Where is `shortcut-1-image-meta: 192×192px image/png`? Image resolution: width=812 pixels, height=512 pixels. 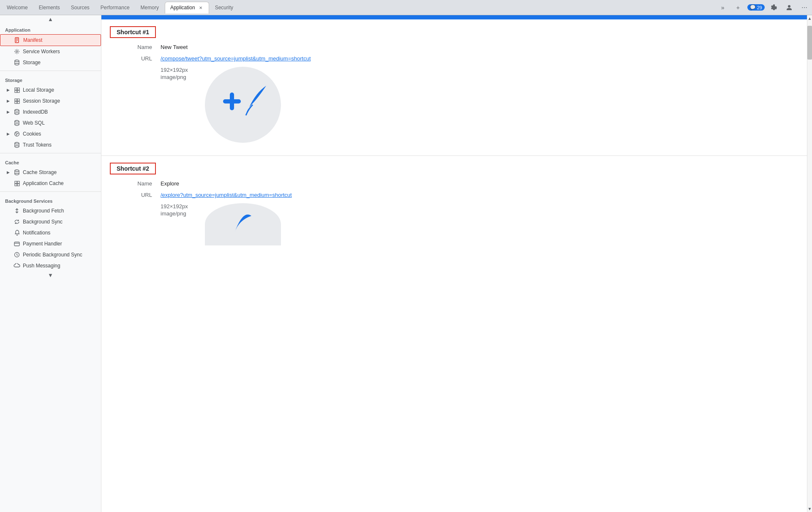 shortcut-1-image-meta: 192×192px image/png is located at coordinates (174, 74).